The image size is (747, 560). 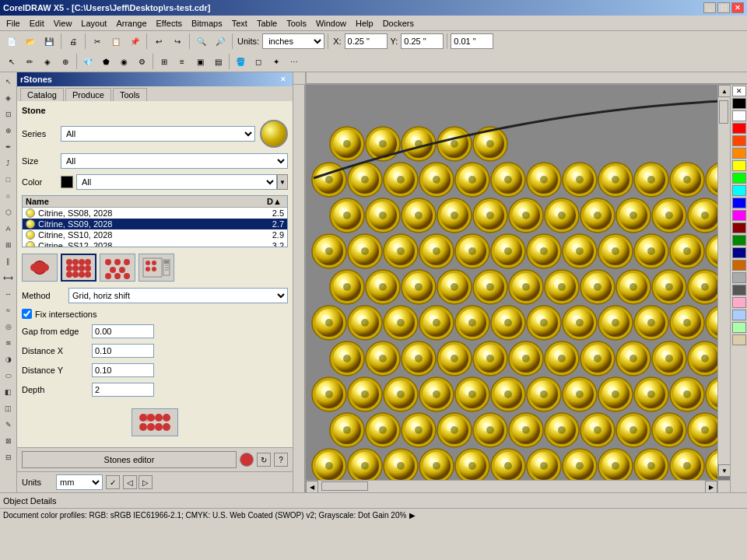 I want to click on refresh-button: ↻, so click(x=264, y=460).